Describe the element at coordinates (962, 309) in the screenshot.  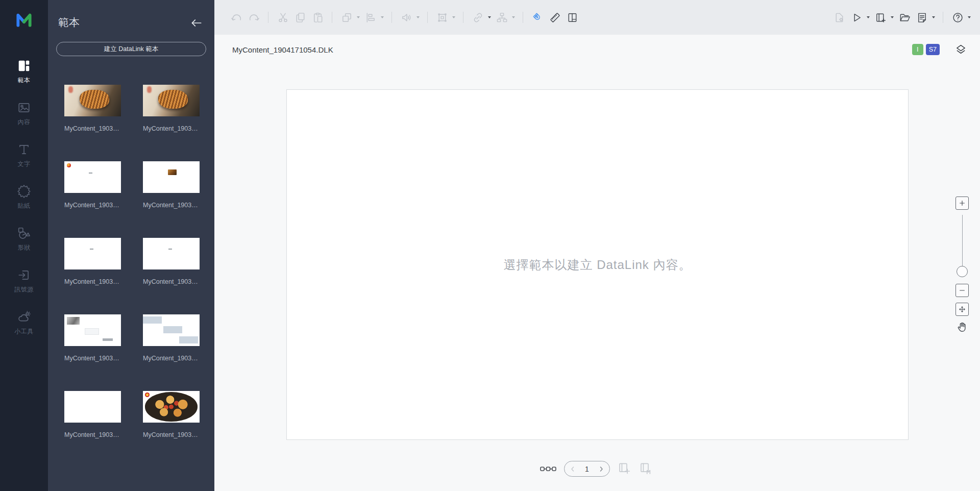
I see `fit-screen-icon` at that location.